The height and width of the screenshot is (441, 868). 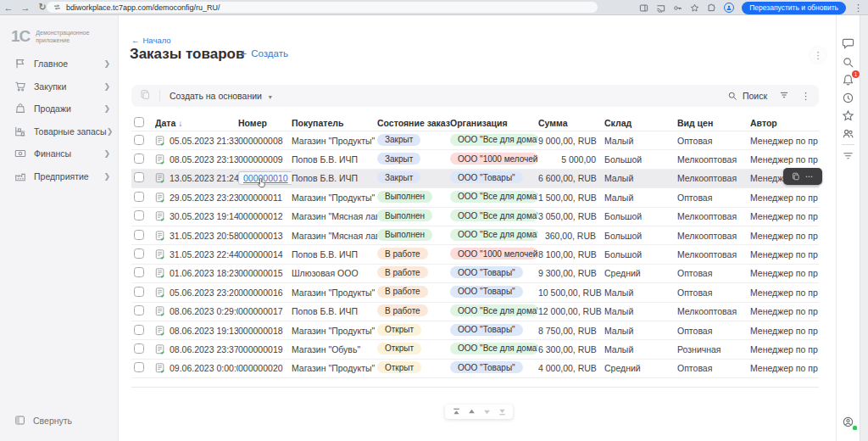 What do you see at coordinates (571, 254) in the screenshot?
I see `sum-cell: 8 100,00, RUB` at bounding box center [571, 254].